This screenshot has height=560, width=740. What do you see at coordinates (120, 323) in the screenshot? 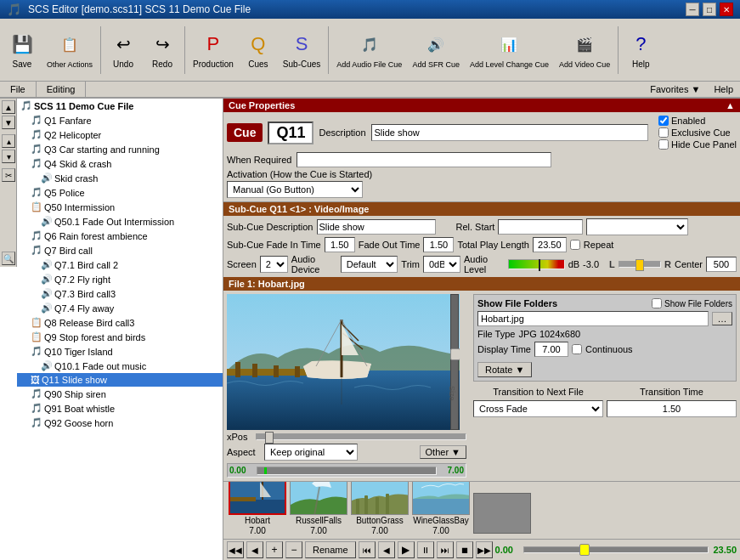
I see `sidebar-item-q8: 📋 Q8 Release Bird call3` at bounding box center [120, 323].